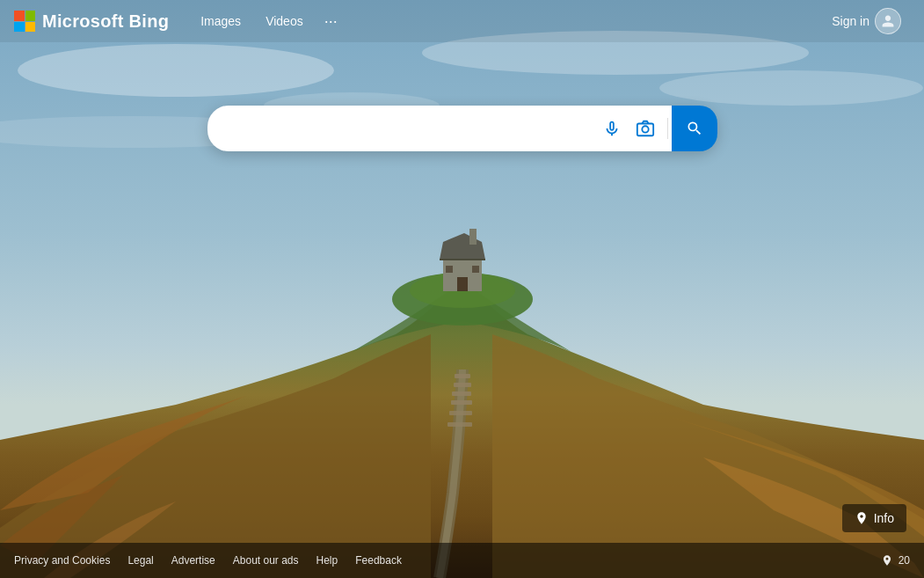  I want to click on footer-location: 20, so click(904, 560).